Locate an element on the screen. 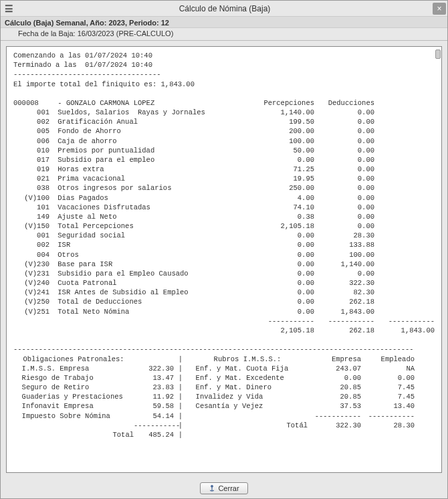 This screenshot has height=499, width=448. report-line: 004 Otros0.00100.00 is located at coordinates (224, 255).